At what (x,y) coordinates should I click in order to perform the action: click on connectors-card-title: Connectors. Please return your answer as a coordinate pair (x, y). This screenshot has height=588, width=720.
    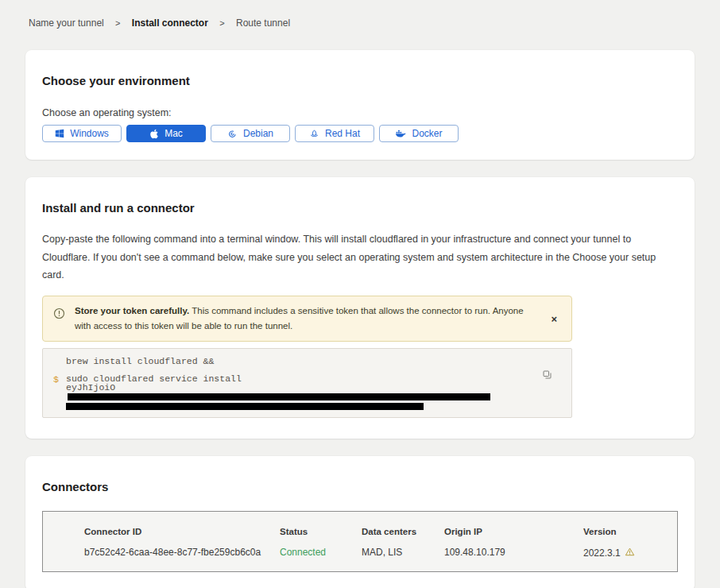
    Looking at the image, I should click on (360, 486).